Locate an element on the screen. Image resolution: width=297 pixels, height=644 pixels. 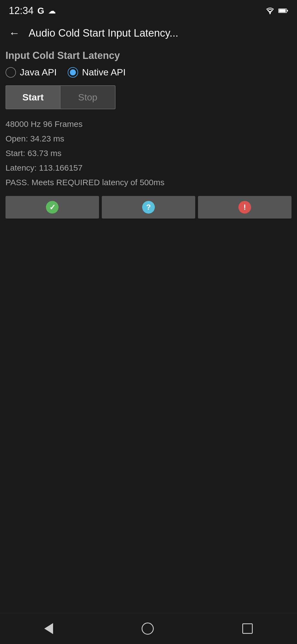
nav-home-button is located at coordinates (148, 629).